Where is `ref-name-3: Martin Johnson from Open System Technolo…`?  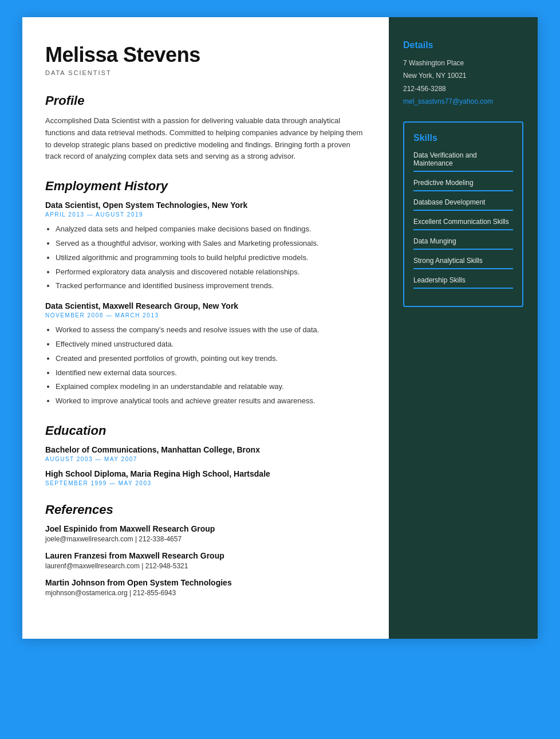
ref-name-3: Martin Johnson from Open System Technolo… is located at coordinates (206, 583).